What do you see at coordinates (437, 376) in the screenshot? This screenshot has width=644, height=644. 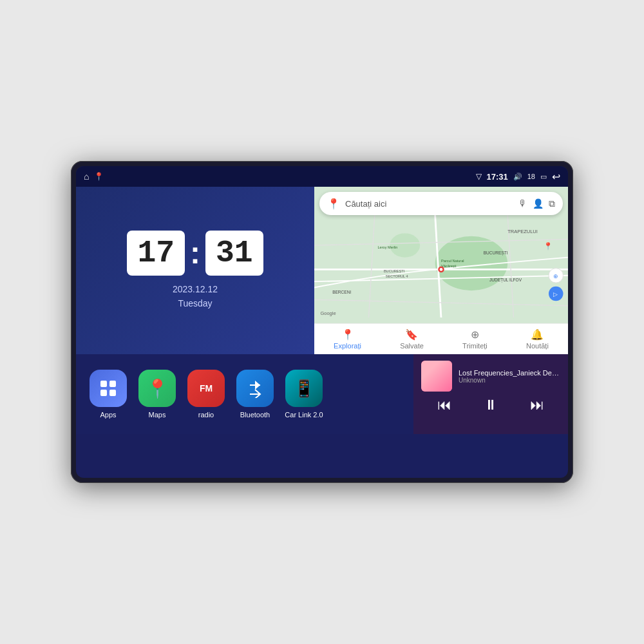 I see `album-art` at bounding box center [437, 376].